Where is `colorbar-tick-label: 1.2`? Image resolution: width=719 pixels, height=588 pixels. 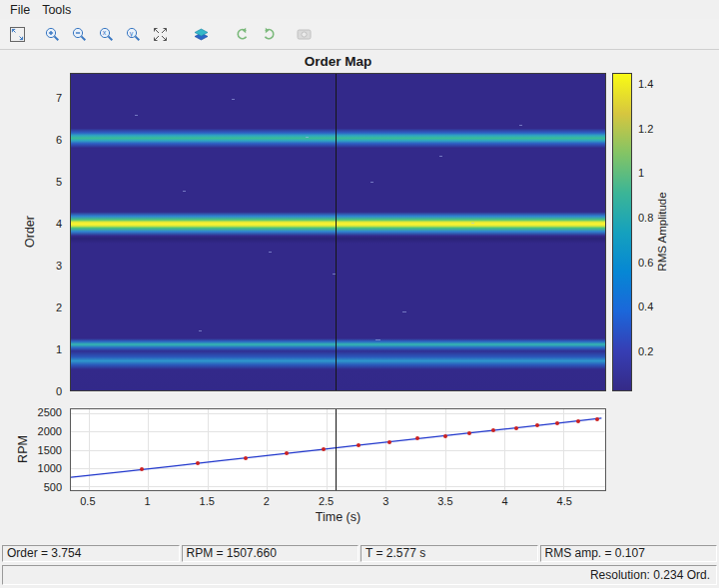 colorbar-tick-label: 1.2 is located at coordinates (645, 129).